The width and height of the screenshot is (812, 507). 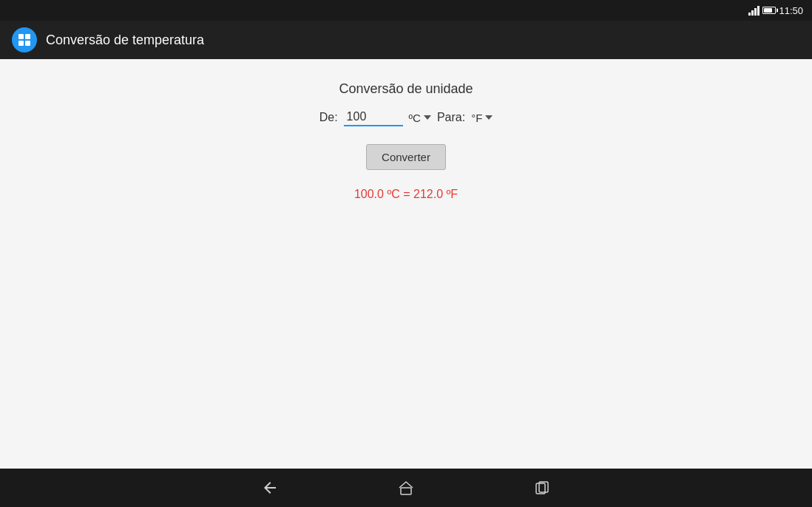 I want to click on to-unit-arrow-icon, so click(x=489, y=118).